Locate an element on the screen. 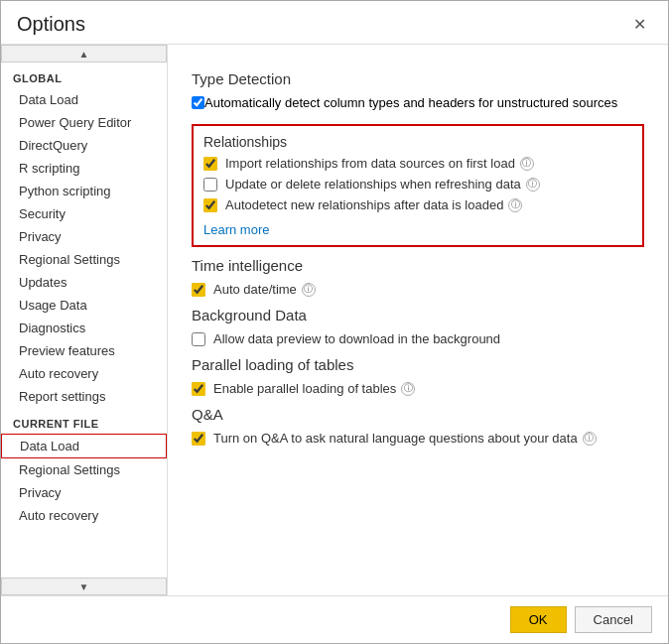  auto-datetime-checkbox is located at coordinates (199, 290).